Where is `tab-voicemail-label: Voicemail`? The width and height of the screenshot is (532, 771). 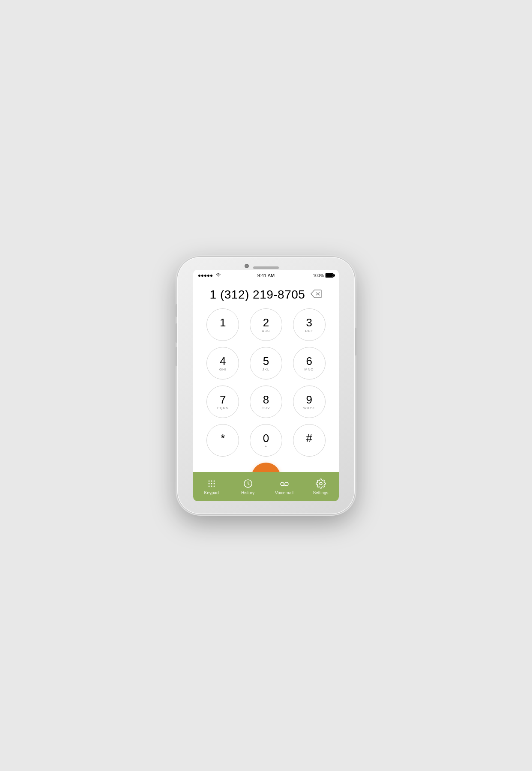 tab-voicemail-label: Voicemail is located at coordinates (284, 493).